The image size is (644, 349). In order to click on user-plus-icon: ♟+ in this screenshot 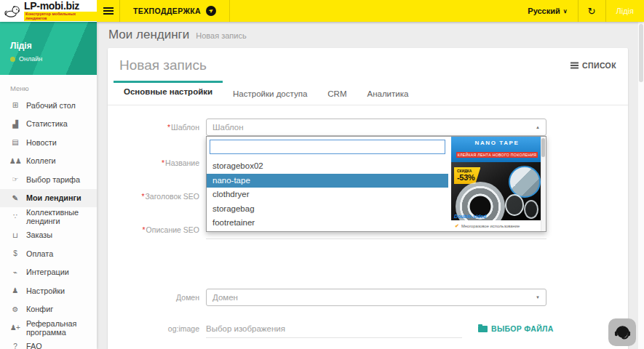, I will do `click(15, 327)`.